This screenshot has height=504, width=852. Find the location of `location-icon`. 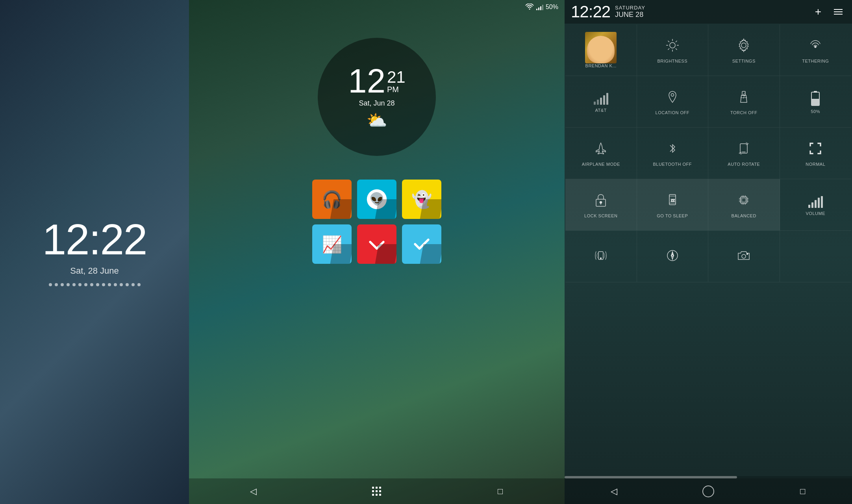

location-icon is located at coordinates (672, 98).